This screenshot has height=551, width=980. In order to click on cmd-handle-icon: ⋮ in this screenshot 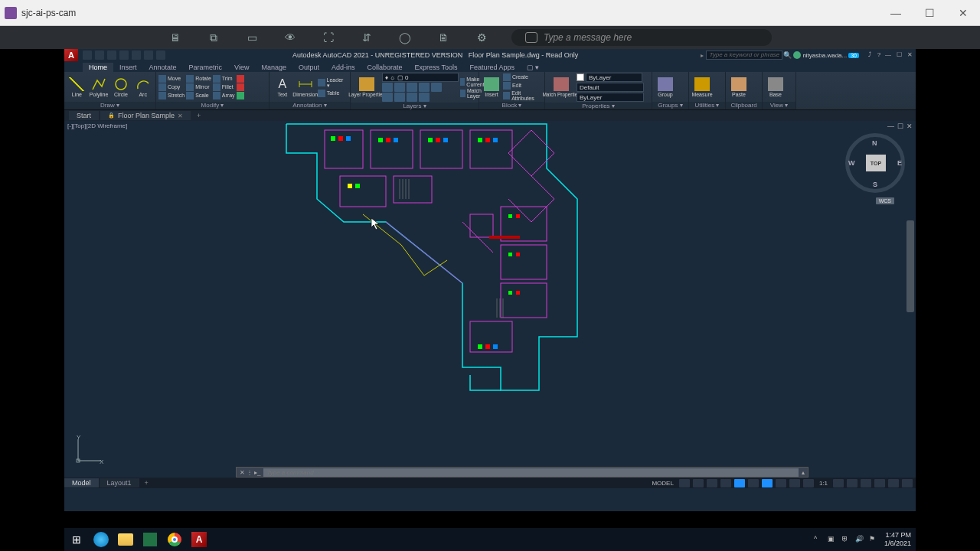, I will do `click(250, 473)`.